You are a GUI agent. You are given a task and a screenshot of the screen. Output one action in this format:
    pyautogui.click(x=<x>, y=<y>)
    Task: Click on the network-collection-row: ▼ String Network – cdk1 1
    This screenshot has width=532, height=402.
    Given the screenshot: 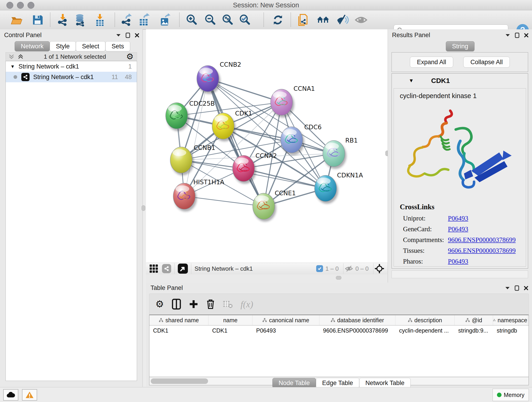 What is the action you would take?
    pyautogui.click(x=71, y=66)
    